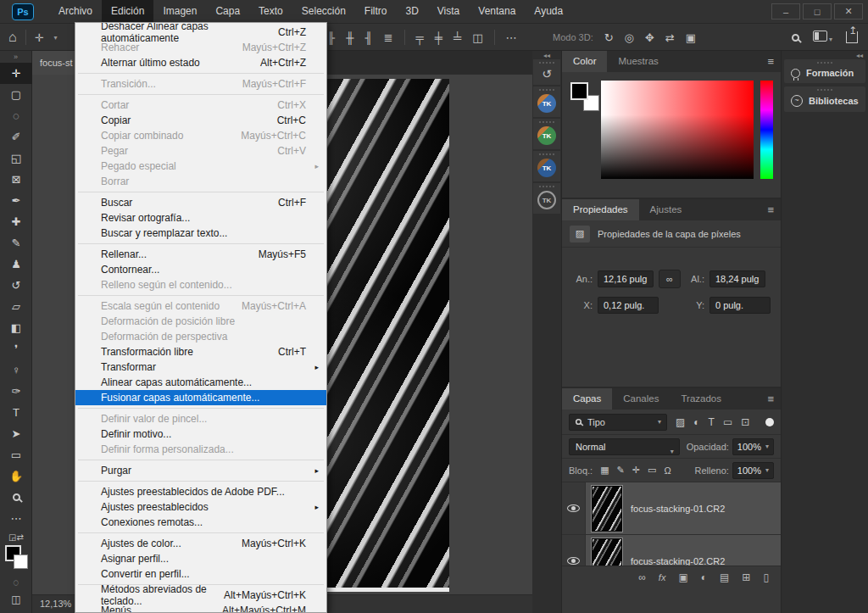 The width and height of the screenshot is (868, 613). What do you see at coordinates (201, 543) in the screenshot?
I see `menu-item-ajustes-de-color: Ajustes de color...Mayús+Ctrl+K` at bounding box center [201, 543].